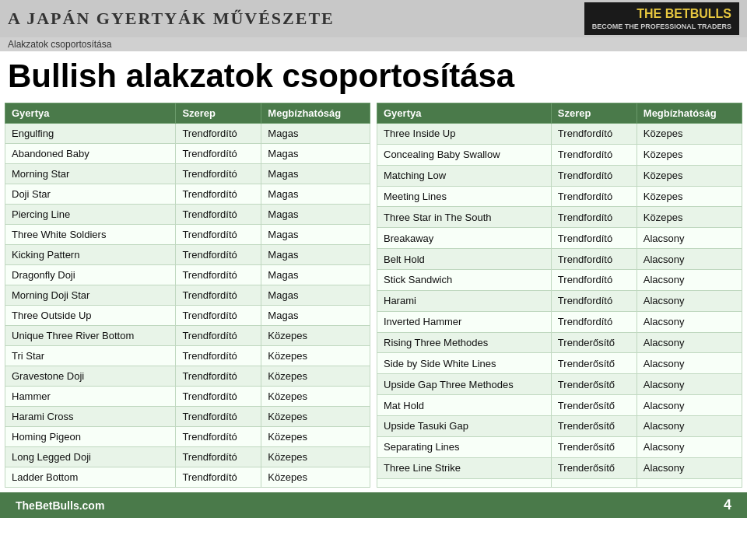  What do you see at coordinates (594, 114) in the screenshot?
I see `right-col2-header: Szerep` at bounding box center [594, 114].